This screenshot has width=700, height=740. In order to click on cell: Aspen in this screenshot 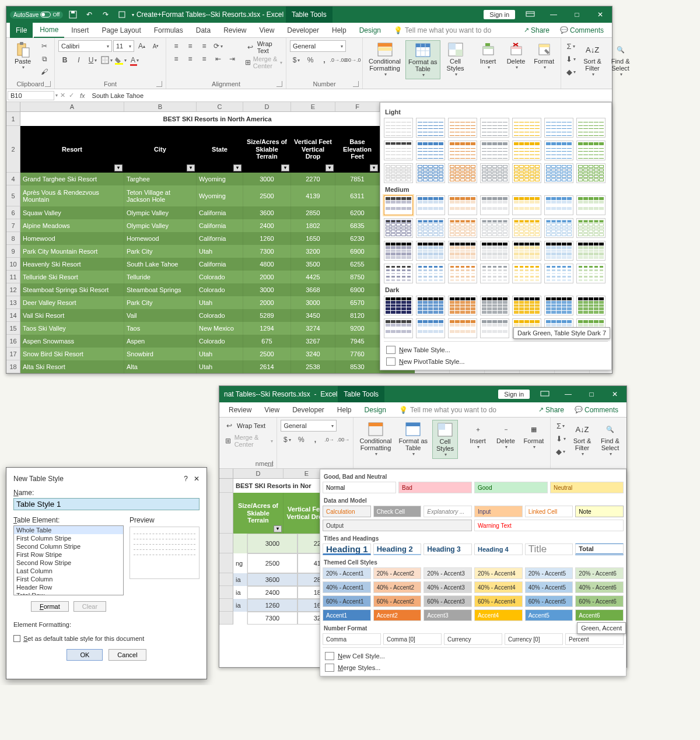, I will do `click(160, 341)`.